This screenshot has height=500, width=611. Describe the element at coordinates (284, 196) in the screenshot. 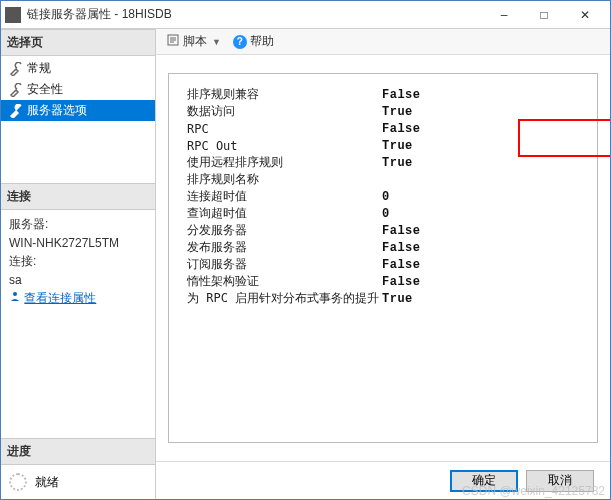

I see `property-label: 连接超时值` at that location.